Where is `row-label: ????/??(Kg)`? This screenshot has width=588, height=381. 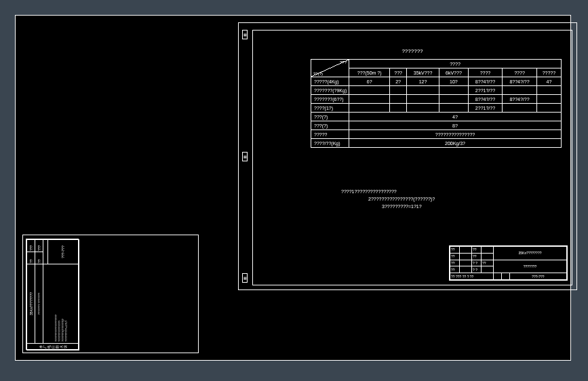 row-label: ????/??(Kg) is located at coordinates (330, 144).